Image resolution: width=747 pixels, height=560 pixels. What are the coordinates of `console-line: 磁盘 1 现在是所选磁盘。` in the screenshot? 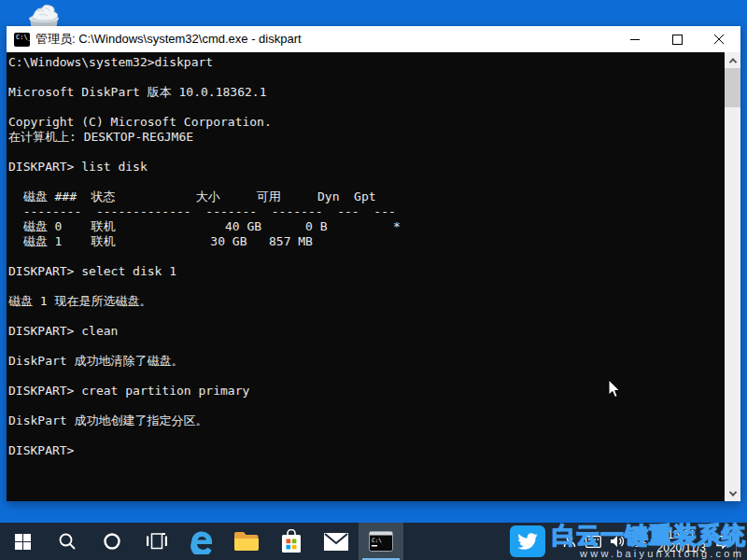 It's located at (366, 301).